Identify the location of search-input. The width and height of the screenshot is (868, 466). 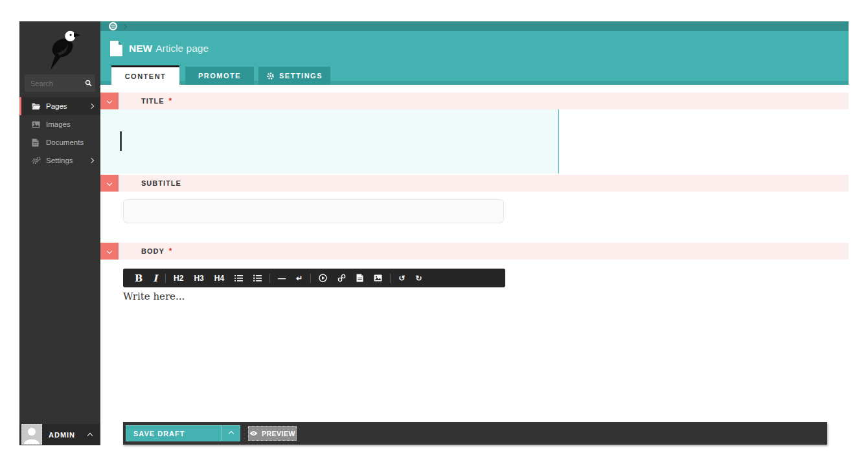
(54, 83).